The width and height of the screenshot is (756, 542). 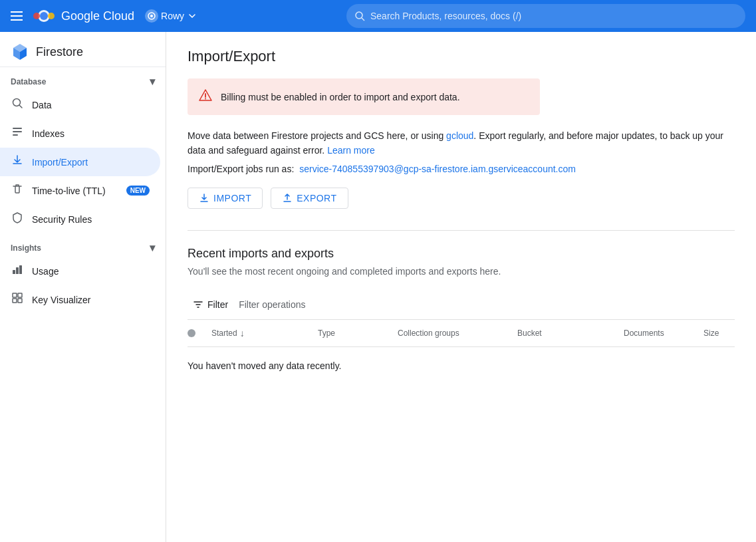 I want to click on database-label: Database, so click(x=28, y=82).